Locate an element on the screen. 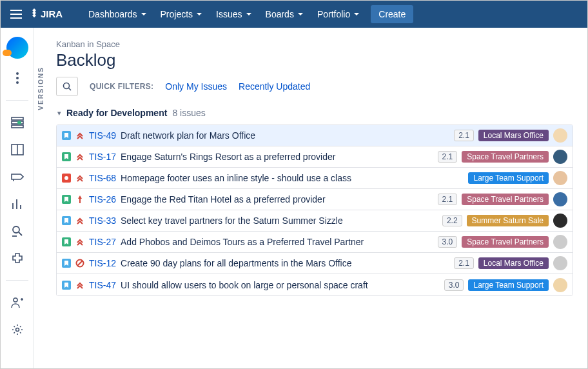 This screenshot has width=588, height=369. settings-icon is located at coordinates (17, 330).